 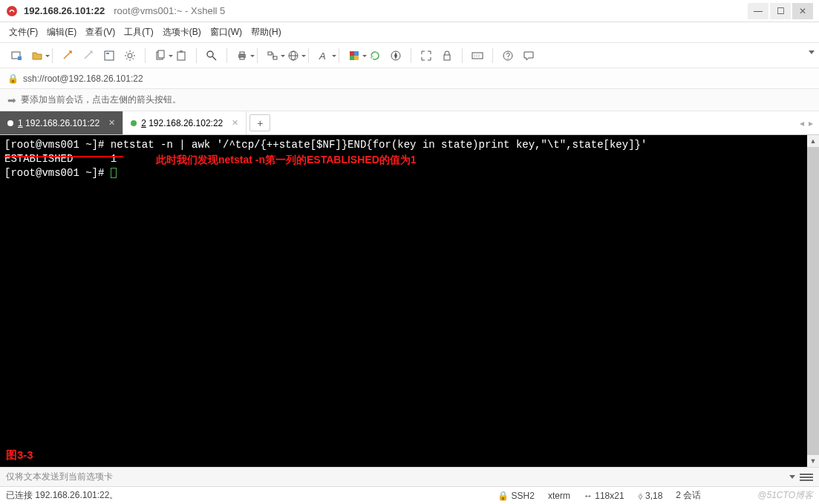 I want to click on menu-edit: 编辑(E), so click(x=62, y=33).